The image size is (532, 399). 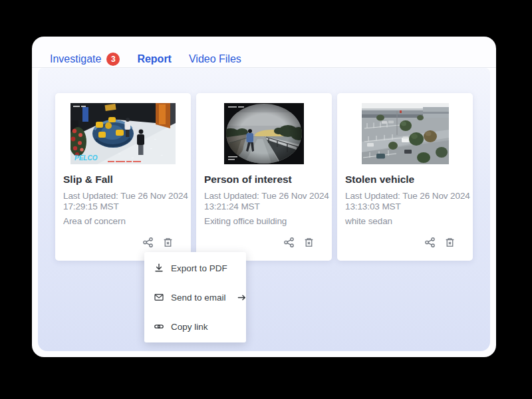 I want to click on card-title: Stolen vehicle, so click(x=405, y=180).